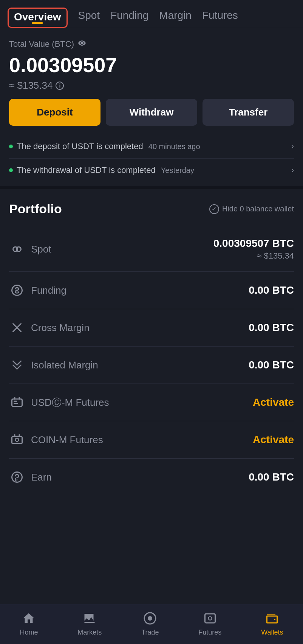 The image size is (303, 644). Describe the element at coordinates (152, 624) in the screenshot. I see `bottom-navigation: Home Markets Trade Futures` at that location.